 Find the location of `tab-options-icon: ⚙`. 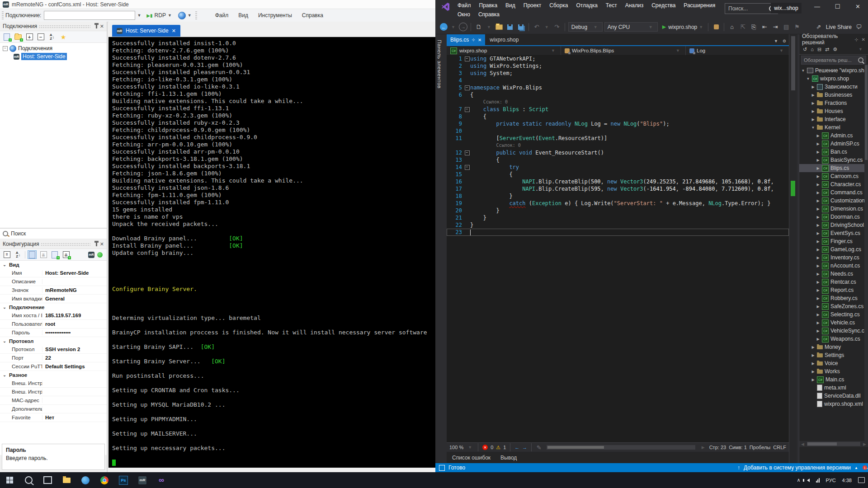

tab-options-icon: ⚙ is located at coordinates (784, 41).